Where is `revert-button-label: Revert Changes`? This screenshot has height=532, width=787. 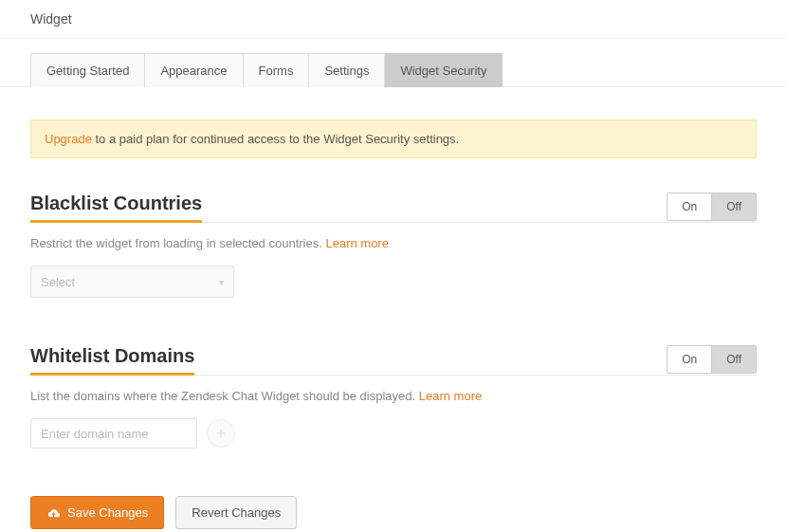
revert-button-label: Revert Changes is located at coordinates (236, 512).